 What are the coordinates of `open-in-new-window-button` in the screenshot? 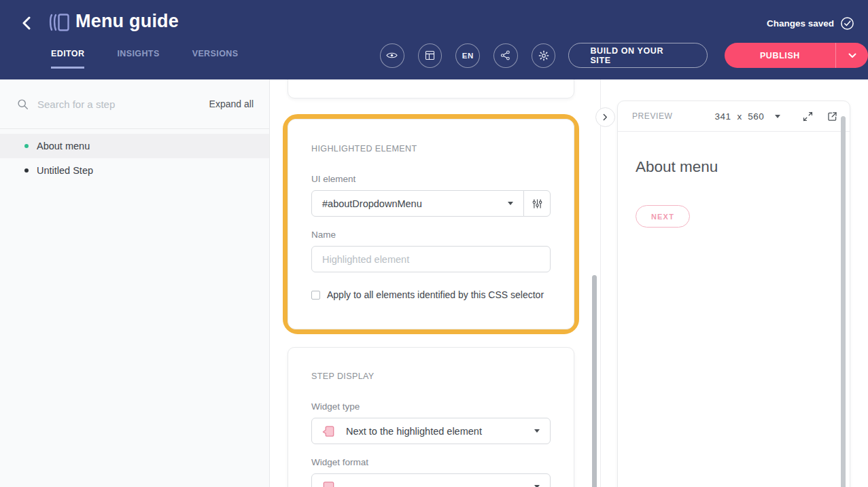 It's located at (832, 117).